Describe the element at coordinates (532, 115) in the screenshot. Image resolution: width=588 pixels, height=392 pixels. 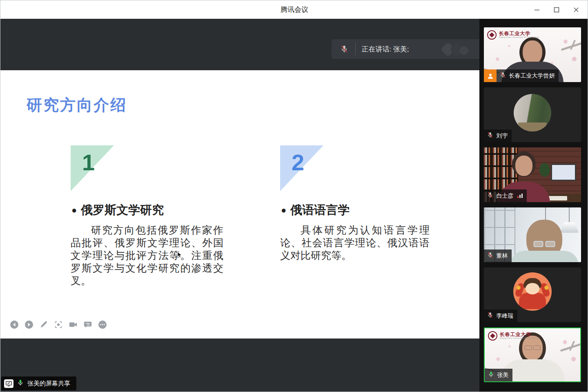
I see `participant-tile-liuyu: 刘宇` at that location.